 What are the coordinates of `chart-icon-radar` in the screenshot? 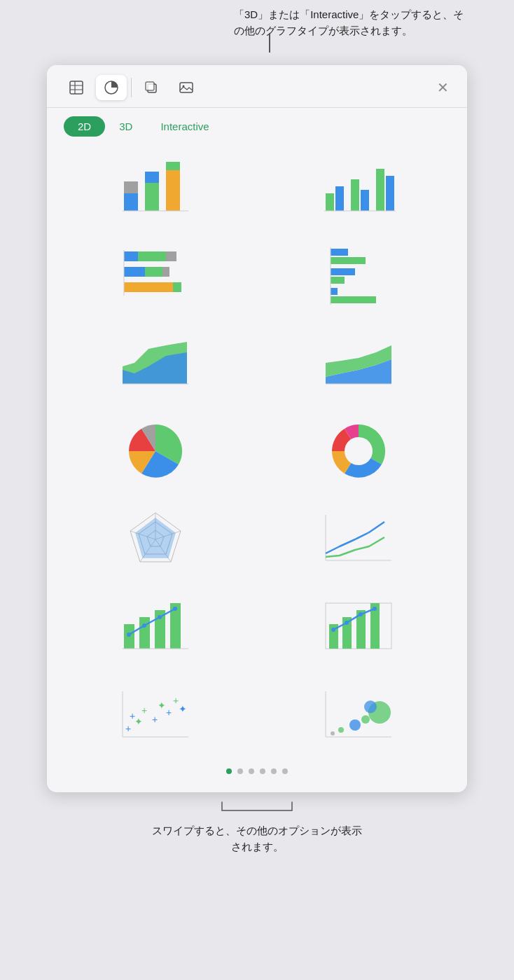 It's located at (155, 539).